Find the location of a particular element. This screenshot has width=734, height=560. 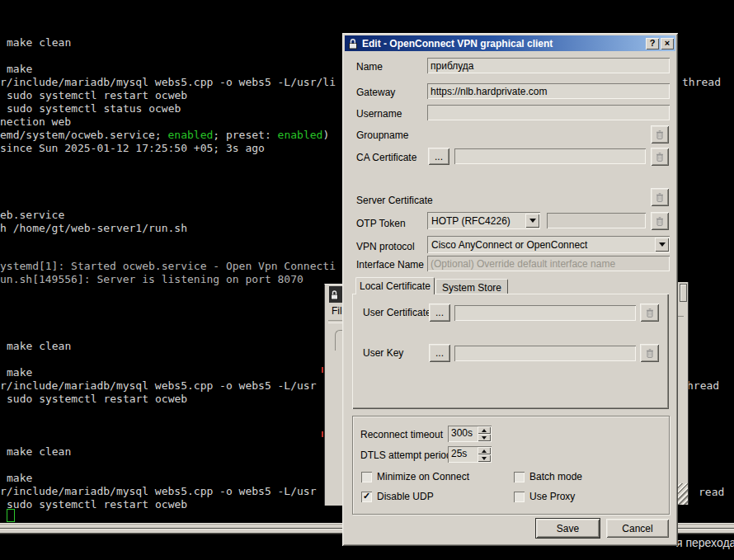

checkbox-label: Batch mode is located at coordinates (556, 477).